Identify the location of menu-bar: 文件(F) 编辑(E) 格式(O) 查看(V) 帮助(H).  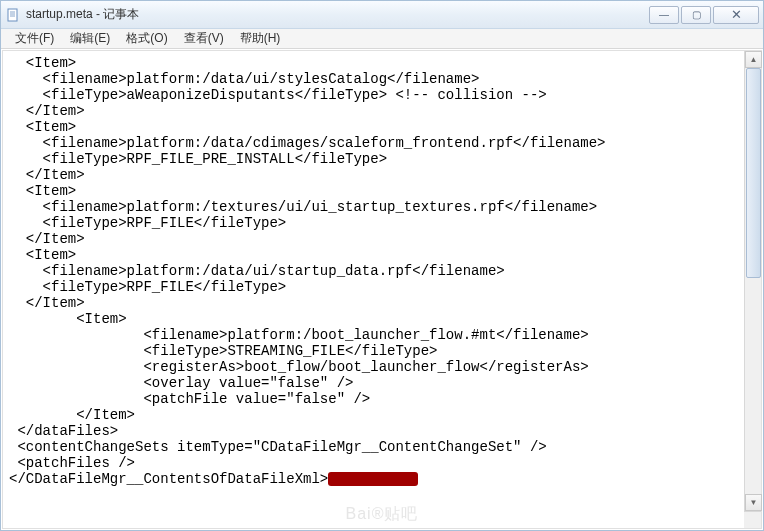
(382, 39).